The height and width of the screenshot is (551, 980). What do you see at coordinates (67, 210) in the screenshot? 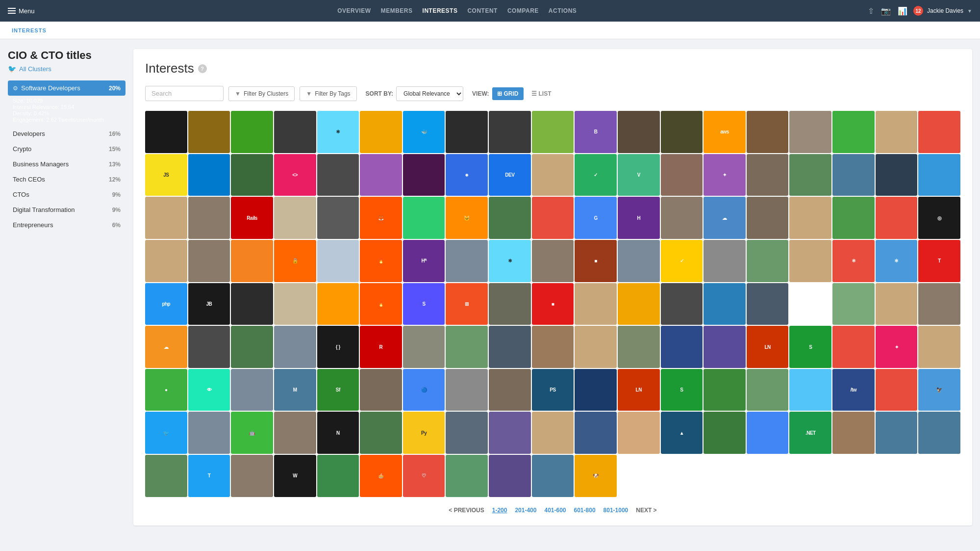
I see `sidebar-item-digital-transformation: Digital Transformation 9%` at bounding box center [67, 210].